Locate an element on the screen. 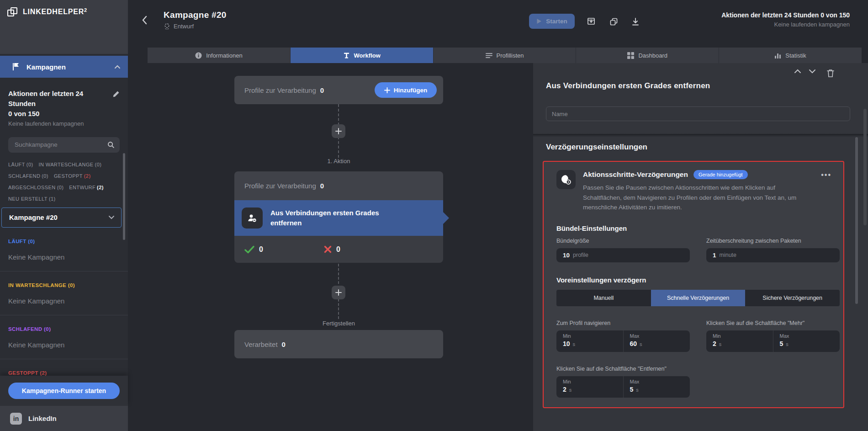 This screenshot has width=868, height=431. add-action-button-top is located at coordinates (339, 131).